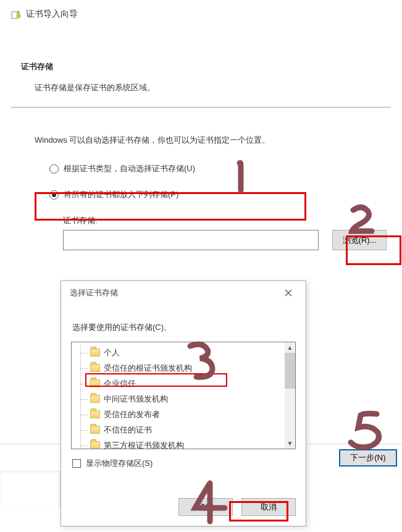 This screenshot has width=402, height=532. I want to click on wizard-title: 证书导入向导, so click(52, 14).